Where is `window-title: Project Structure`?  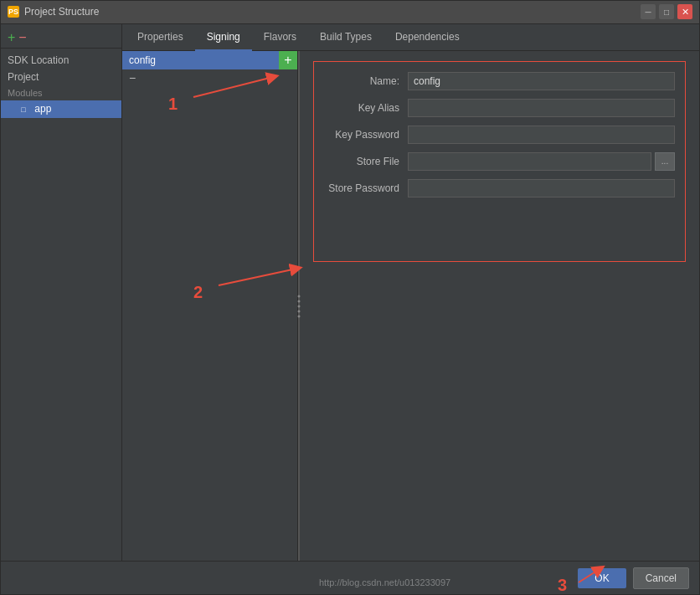
window-title: Project Structure is located at coordinates (62, 12).